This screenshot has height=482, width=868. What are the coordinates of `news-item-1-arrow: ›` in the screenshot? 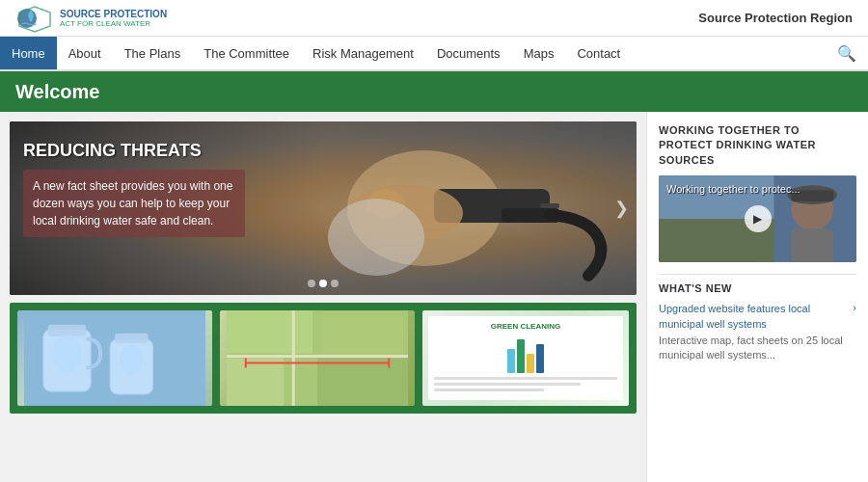 It's located at (854, 308).